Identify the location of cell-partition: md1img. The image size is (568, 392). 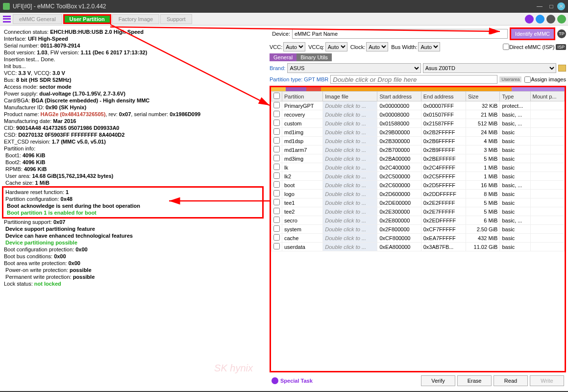
(303, 132).